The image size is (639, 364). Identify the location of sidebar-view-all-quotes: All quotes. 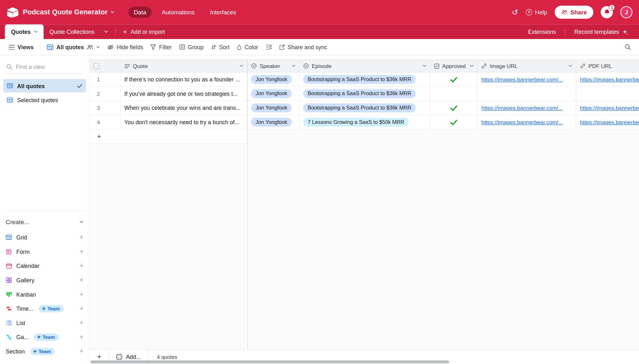
(45, 86).